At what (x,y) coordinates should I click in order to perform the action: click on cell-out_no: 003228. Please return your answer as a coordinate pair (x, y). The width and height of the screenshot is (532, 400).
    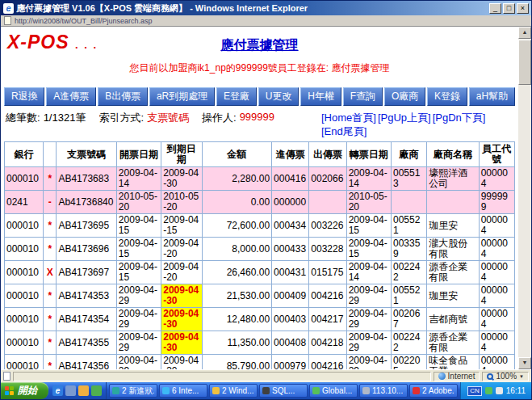
    Looking at the image, I should click on (328, 249).